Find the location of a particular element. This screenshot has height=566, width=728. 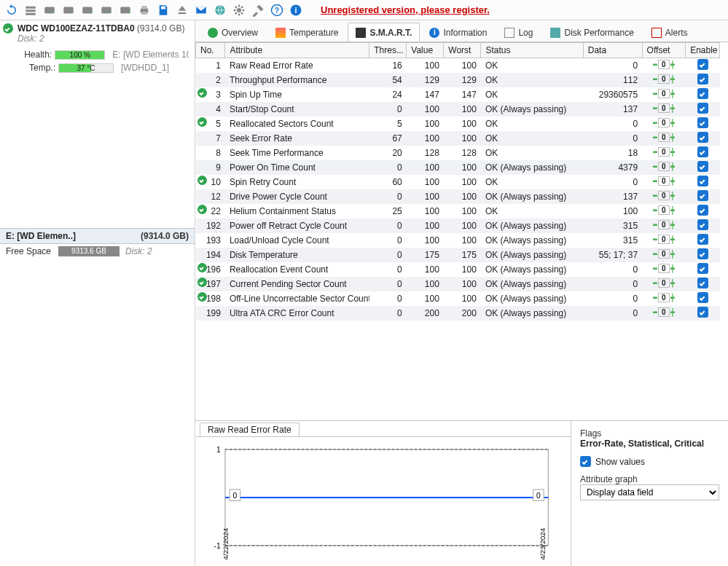

col-no: No. is located at coordinates (211, 51).